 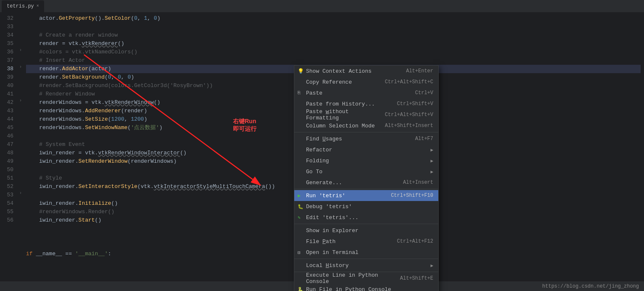 I want to click on ln-47: 47, so click(x=8, y=145).